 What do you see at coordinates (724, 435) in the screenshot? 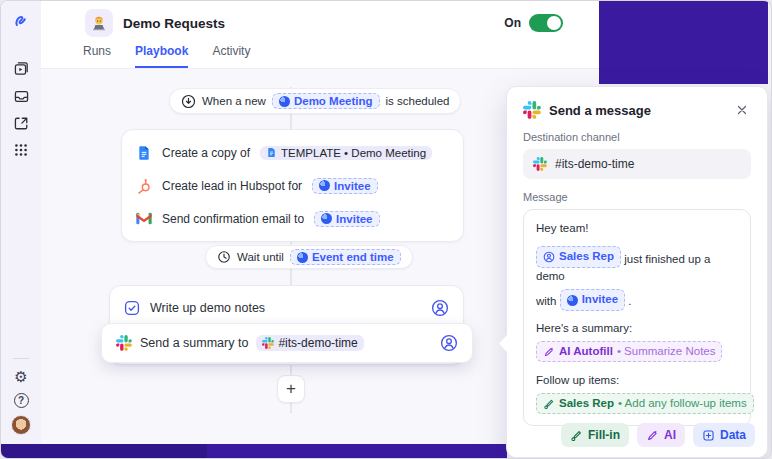
I see `data-button: Data` at bounding box center [724, 435].